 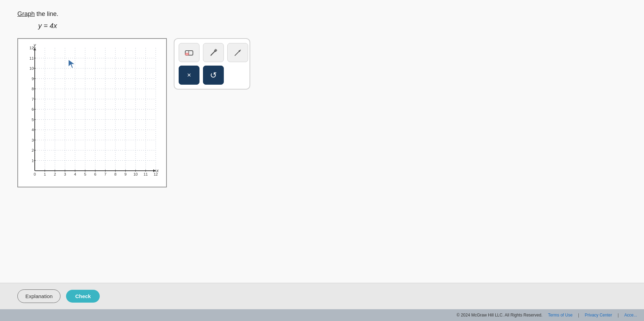 What do you see at coordinates (189, 75) in the screenshot?
I see `clear-icon: ×` at bounding box center [189, 75].